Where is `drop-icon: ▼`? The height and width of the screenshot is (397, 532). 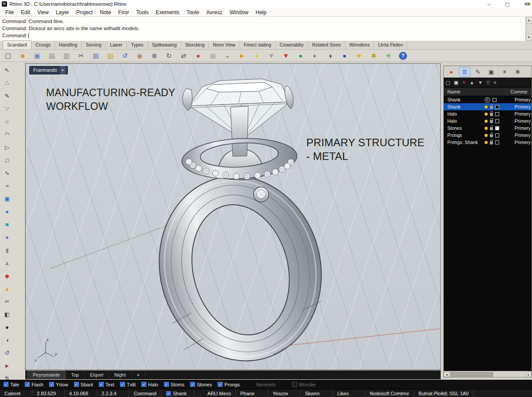 drop-icon: ▼ is located at coordinates (271, 56).